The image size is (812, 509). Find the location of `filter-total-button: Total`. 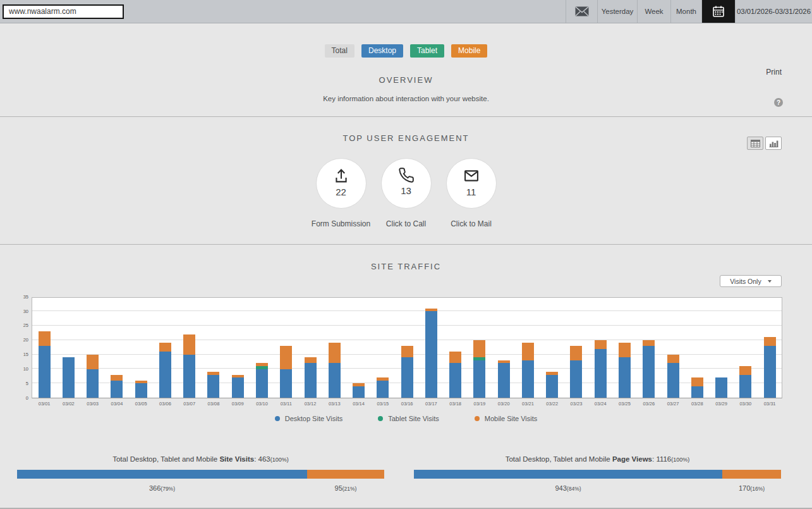

filter-total-button: Total is located at coordinates (340, 51).